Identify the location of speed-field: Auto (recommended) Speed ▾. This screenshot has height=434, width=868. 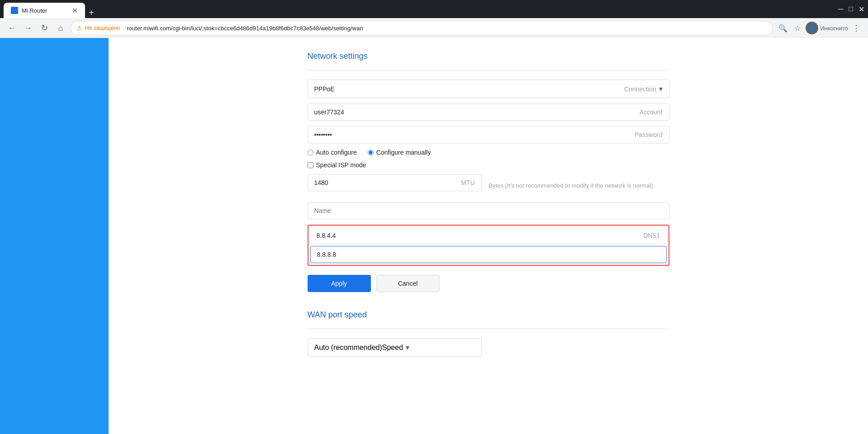
(394, 347).